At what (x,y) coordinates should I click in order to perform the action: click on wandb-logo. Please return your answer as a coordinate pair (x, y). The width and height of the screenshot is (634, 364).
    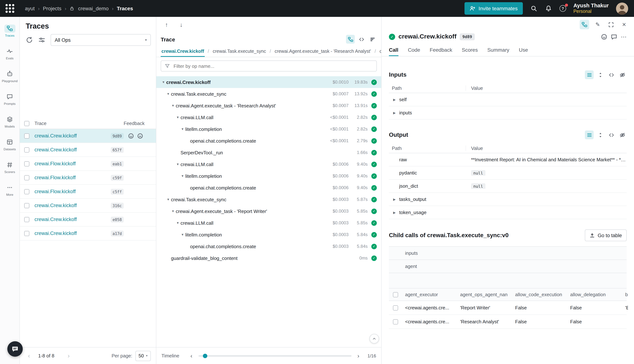
    Looking at the image, I should click on (10, 8).